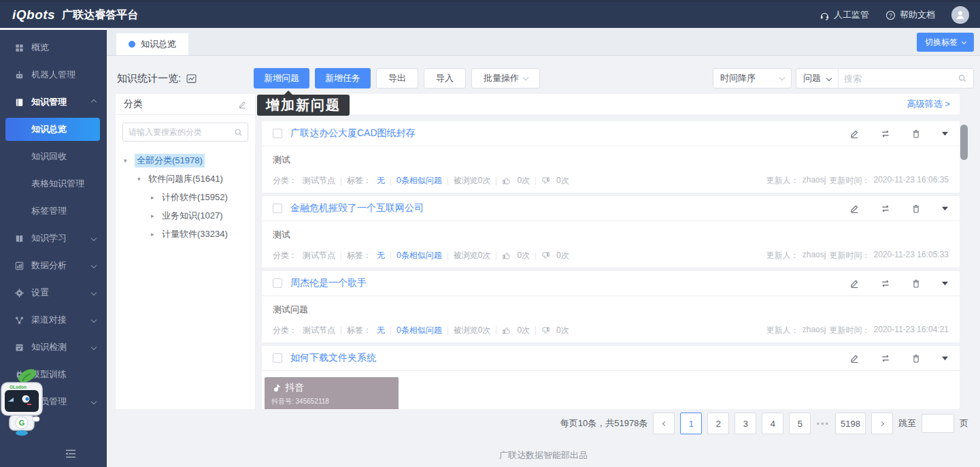  I want to click on page-button-1: 1, so click(691, 423).